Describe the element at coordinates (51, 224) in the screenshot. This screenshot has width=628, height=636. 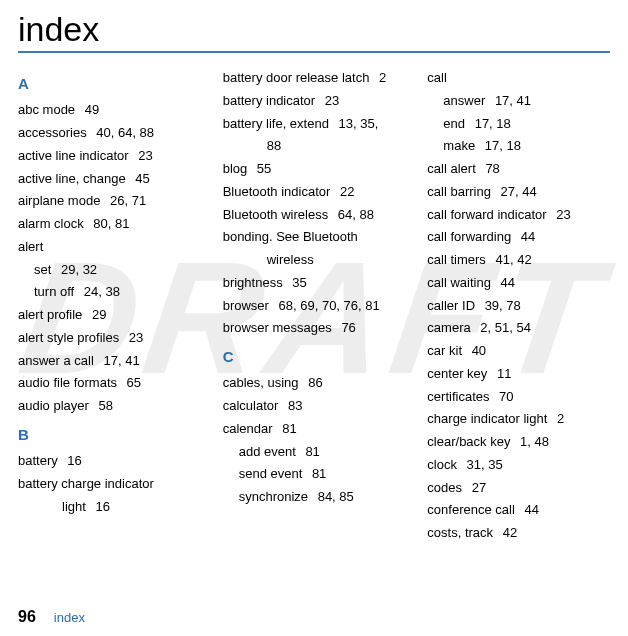
I see `index-term: alarm clock` at that location.